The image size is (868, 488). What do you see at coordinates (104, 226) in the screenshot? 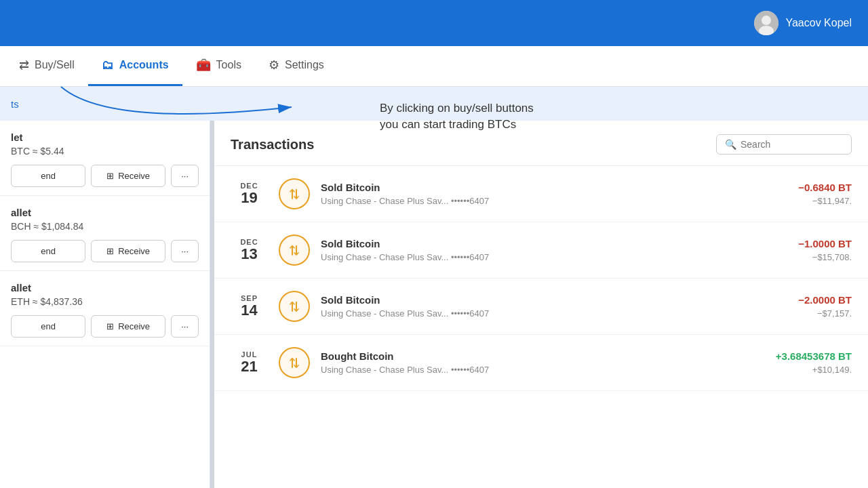
I see `wallet-balance-bch: BCH ≈ $1,084.84` at bounding box center [104, 226].